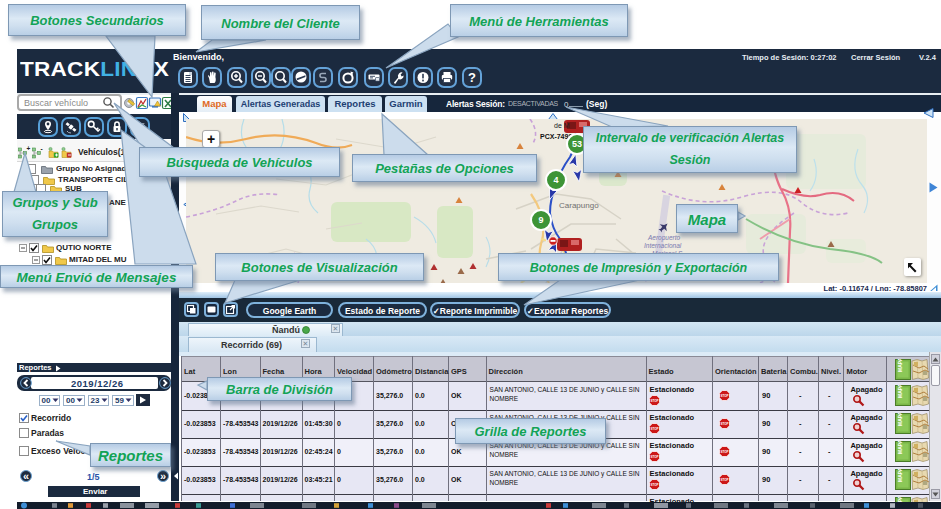 This screenshot has width=941, height=509. Describe the element at coordinates (579, 206) in the screenshot. I see `svg-text: Carapungo` at that location.